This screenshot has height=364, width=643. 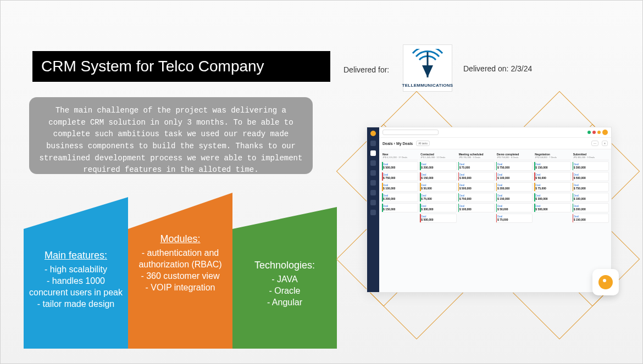 What do you see at coordinates (398, 144) in the screenshot?
I see `breadcrumb: Deals › My Deals` at bounding box center [398, 144].